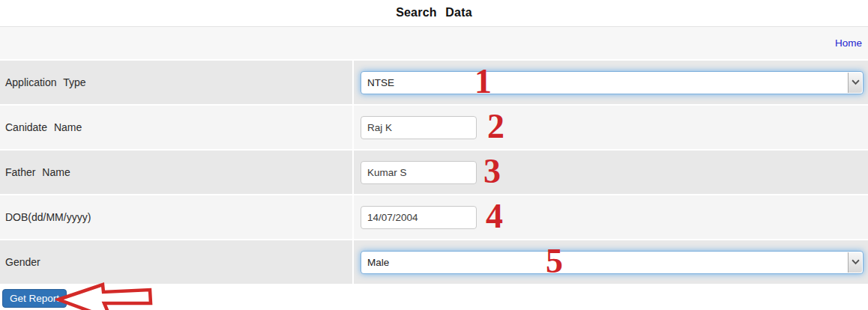 The height and width of the screenshot is (310, 868). What do you see at coordinates (48, 217) in the screenshot?
I see `field-label-text: DOB(dd/MM/yyyy)` at bounding box center [48, 217].